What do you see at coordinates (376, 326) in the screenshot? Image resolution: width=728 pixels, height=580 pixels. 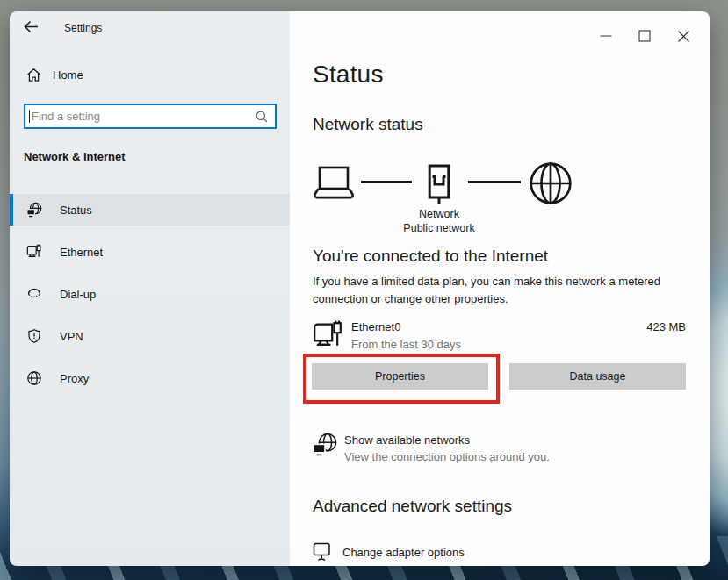 I see `connection-name: Ethernet0` at bounding box center [376, 326].